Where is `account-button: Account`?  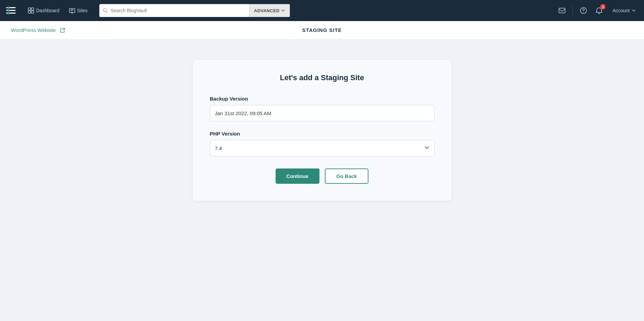 account-button: Account is located at coordinates (624, 11).